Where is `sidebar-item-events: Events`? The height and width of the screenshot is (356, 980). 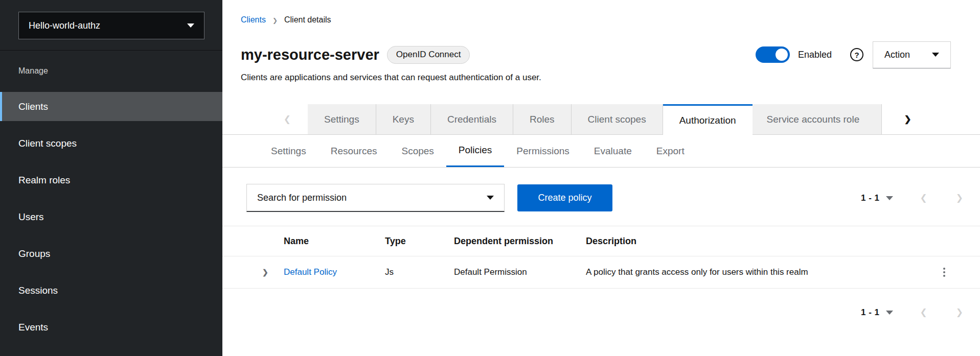 sidebar-item-events: Events is located at coordinates (111, 327).